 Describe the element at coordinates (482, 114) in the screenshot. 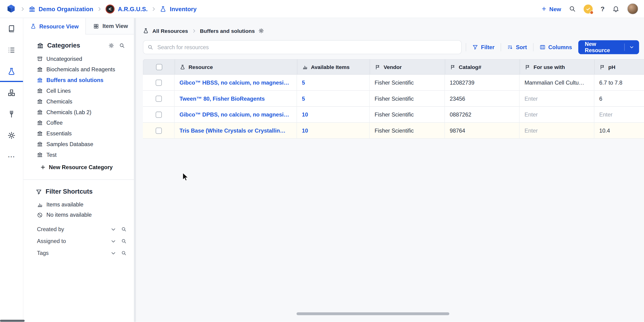

I see `catalog-cell: 0887262` at that location.